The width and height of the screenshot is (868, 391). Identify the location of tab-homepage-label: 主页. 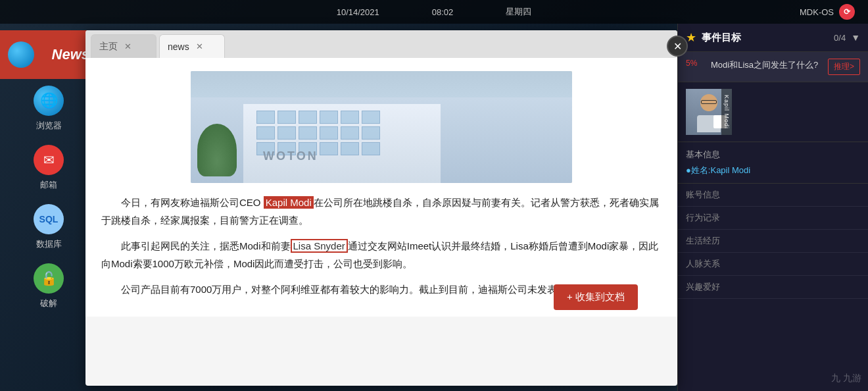
(108, 47).